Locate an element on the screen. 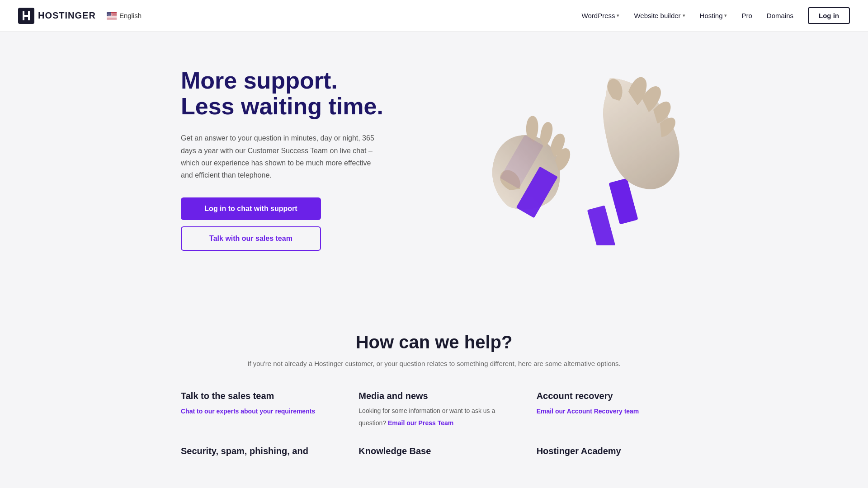 The image size is (868, 488). help-section-subtitle: If you're not already a Hostinger custom… is located at coordinates (434, 363).